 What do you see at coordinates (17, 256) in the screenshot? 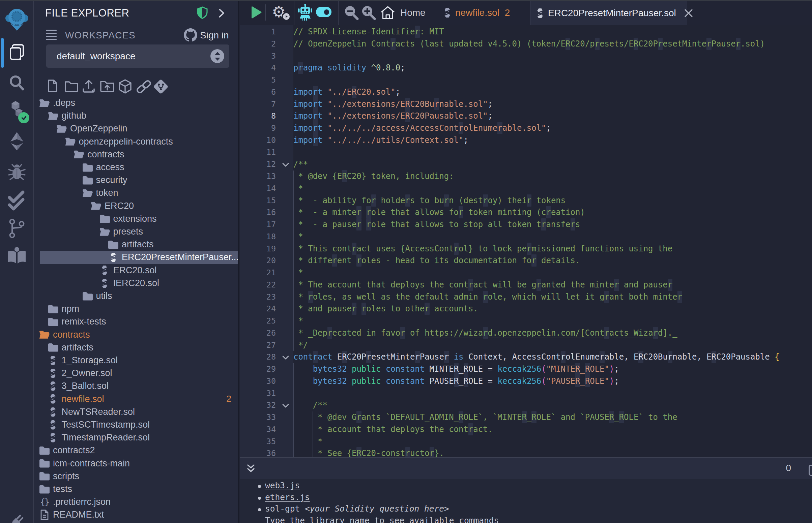
I see `learneth-icon` at bounding box center [17, 256].